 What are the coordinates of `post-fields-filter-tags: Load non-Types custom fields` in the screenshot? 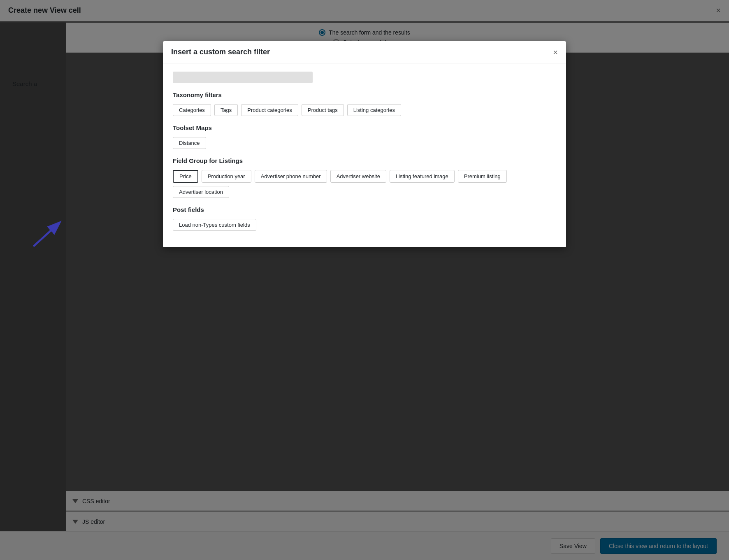 It's located at (364, 225).